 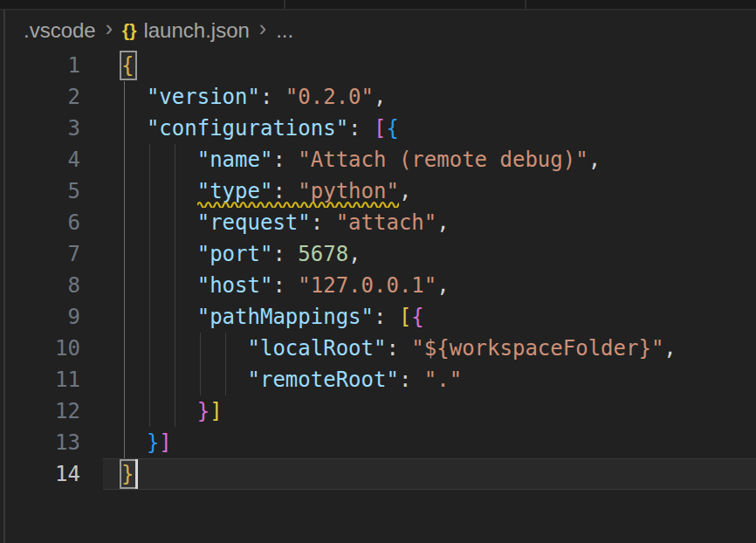 What do you see at coordinates (40, 285) in the screenshot?
I see `line-number: 8` at bounding box center [40, 285].